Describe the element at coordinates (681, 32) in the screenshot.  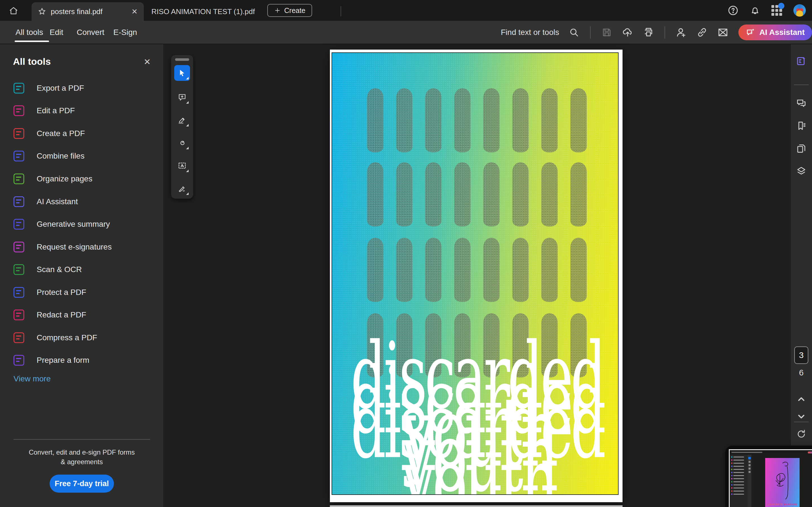
I see `share-add-user-button` at that location.